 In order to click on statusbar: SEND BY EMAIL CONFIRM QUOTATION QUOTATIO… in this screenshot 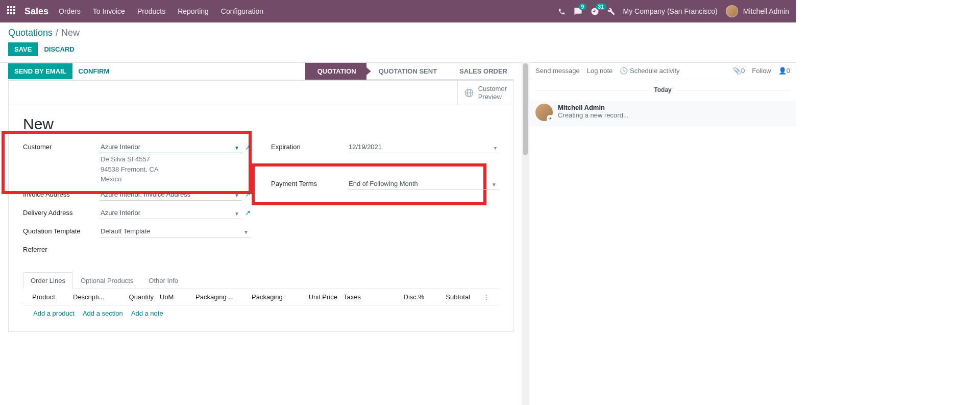, I will do `click(261, 72)`.